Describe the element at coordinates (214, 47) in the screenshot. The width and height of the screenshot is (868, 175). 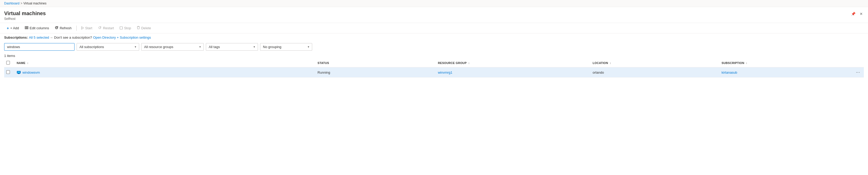
I see `tags-dropdown-label: All tags` at that location.